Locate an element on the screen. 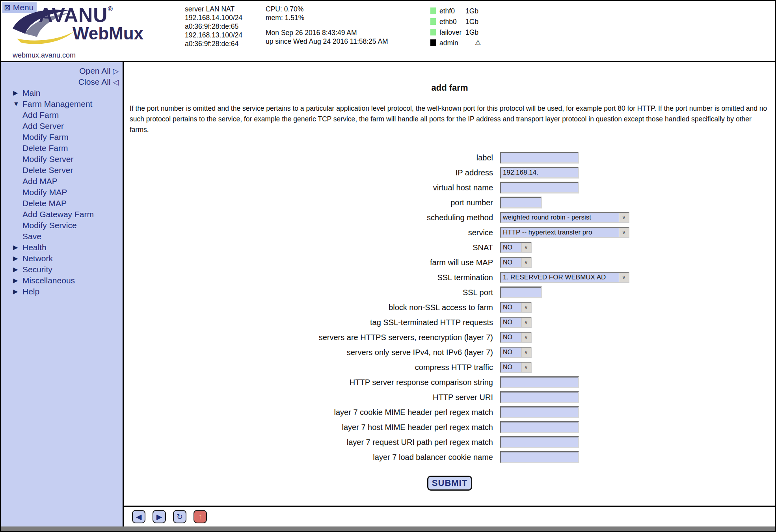  sidebar-item-miscellaneous: ▶Miscellaneous is located at coordinates (61, 281).